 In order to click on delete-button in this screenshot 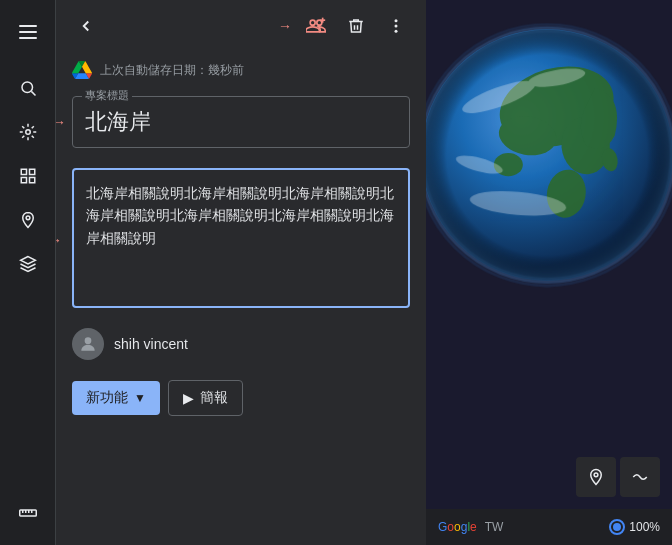, I will do `click(356, 26)`.